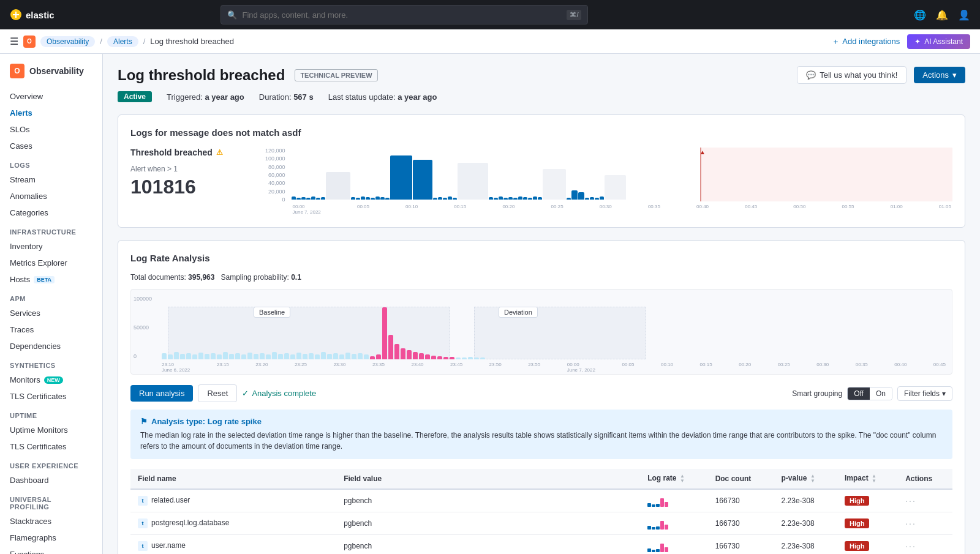  Describe the element at coordinates (383, 97) in the screenshot. I see `status-last-update: Last status update: a year ago` at that location.